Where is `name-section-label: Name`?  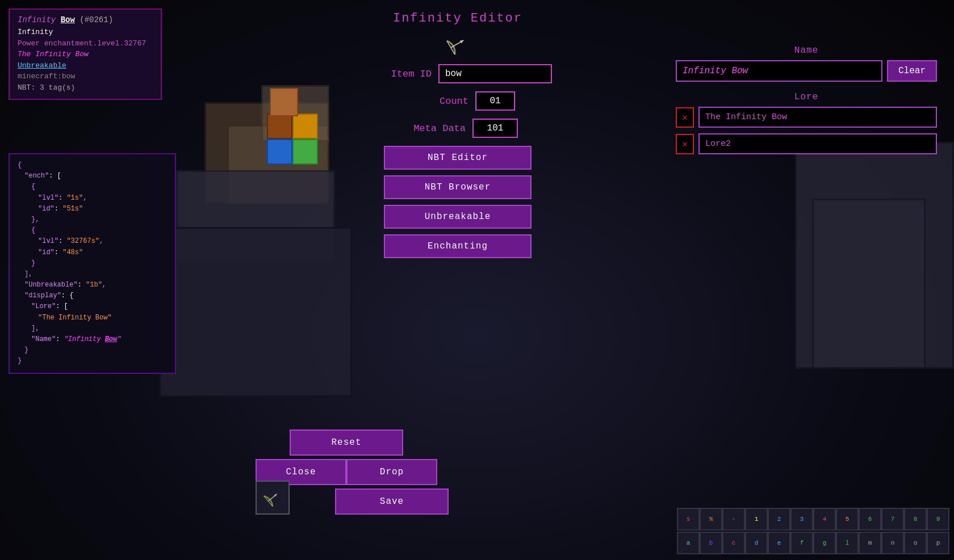
name-section-label: Name is located at coordinates (806, 50).